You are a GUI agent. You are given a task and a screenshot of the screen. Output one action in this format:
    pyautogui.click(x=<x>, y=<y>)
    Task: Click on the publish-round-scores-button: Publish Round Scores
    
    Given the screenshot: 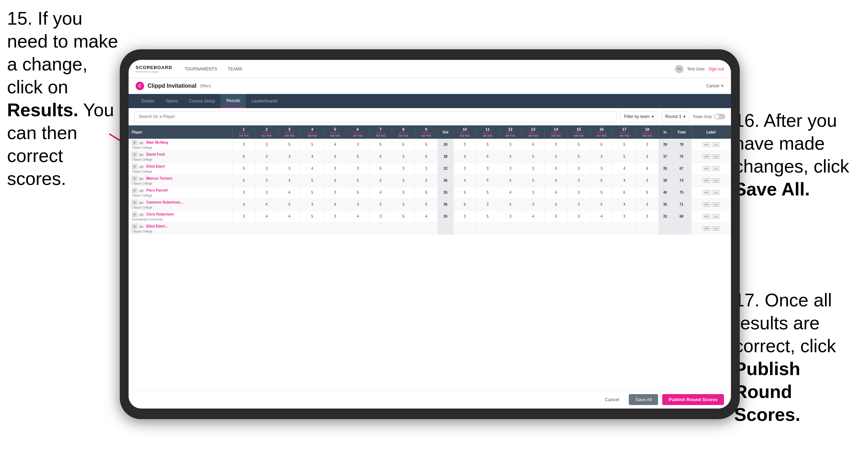 What is the action you would take?
    pyautogui.click(x=693, y=399)
    